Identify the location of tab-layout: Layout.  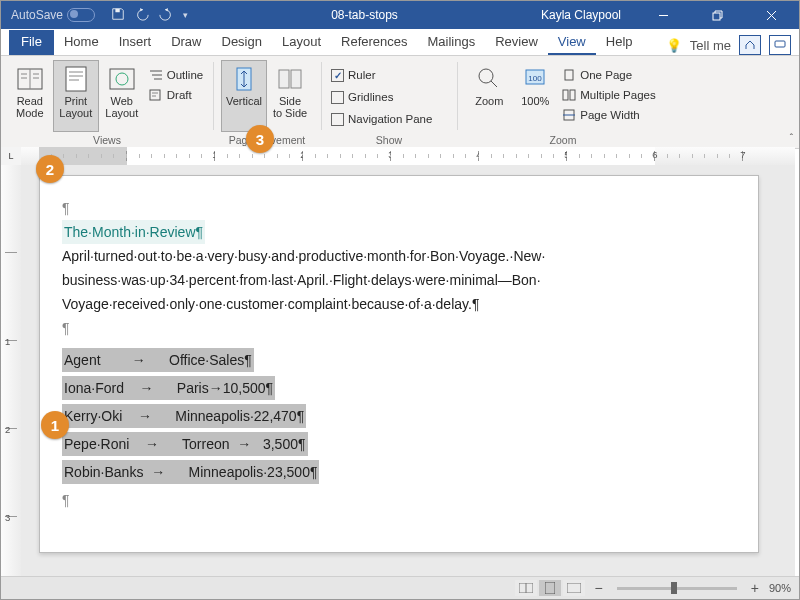
(302, 42).